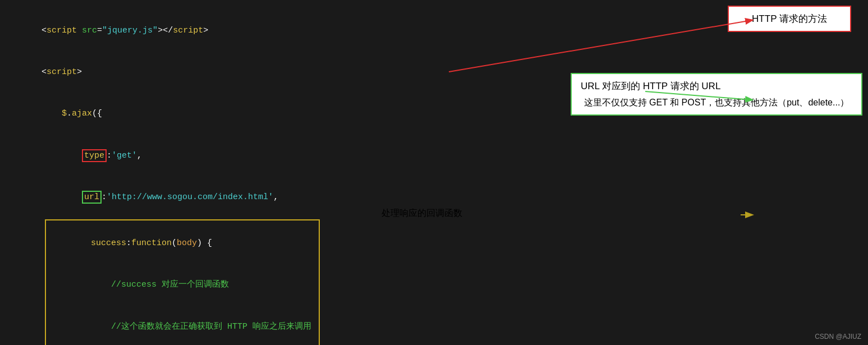 The height and width of the screenshot is (345, 868). Describe the element at coordinates (92, 197) in the screenshot. I see `url-keyword: url` at that location.